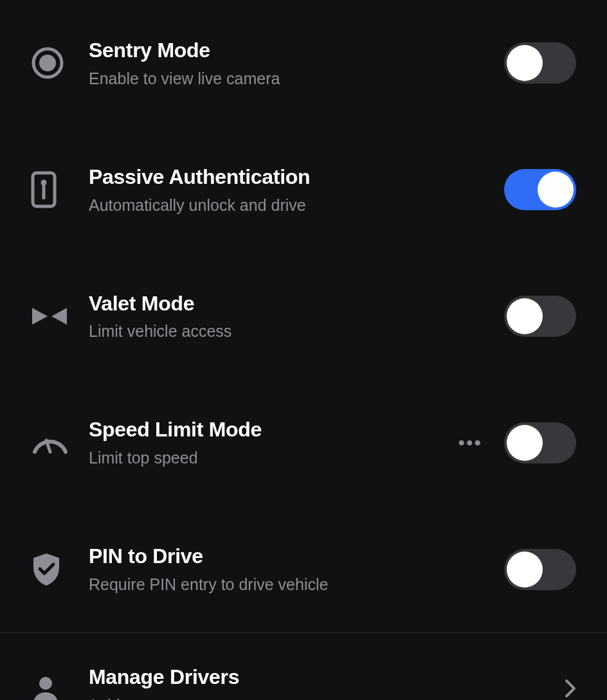 The width and height of the screenshot is (607, 700). I want to click on row-pin-to-drive-right, so click(540, 570).